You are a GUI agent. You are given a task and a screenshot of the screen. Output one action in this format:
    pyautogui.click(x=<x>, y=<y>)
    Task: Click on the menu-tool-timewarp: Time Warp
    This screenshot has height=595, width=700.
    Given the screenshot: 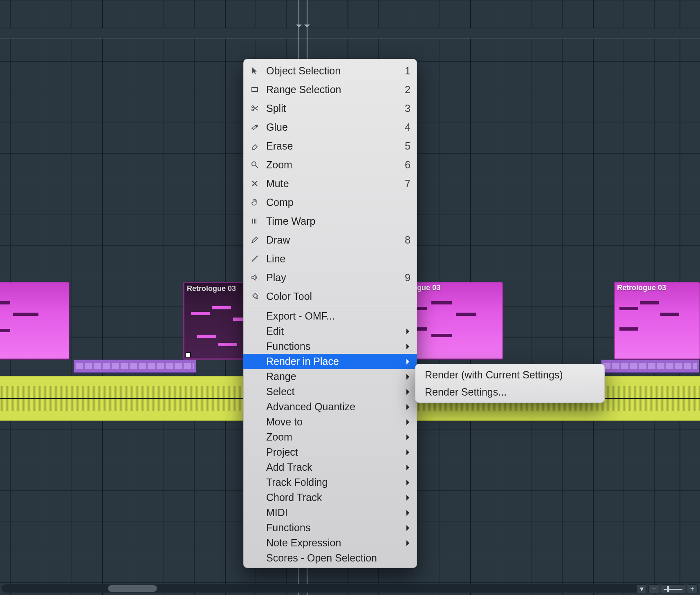 What is the action you would take?
    pyautogui.click(x=330, y=221)
    